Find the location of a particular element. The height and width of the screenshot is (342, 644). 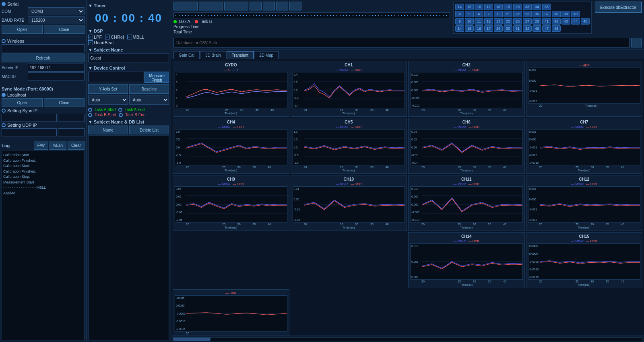

ch-39: 39 is located at coordinates (566, 14).